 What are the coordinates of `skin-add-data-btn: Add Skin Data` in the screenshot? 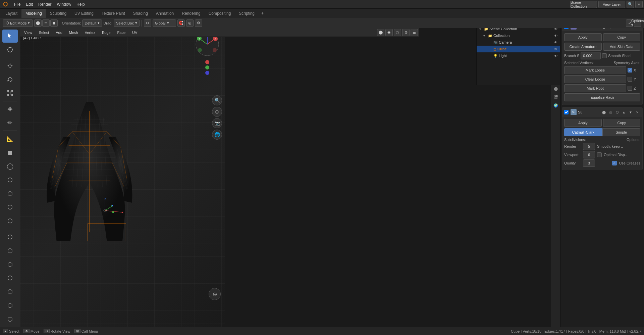 It's located at (622, 47).